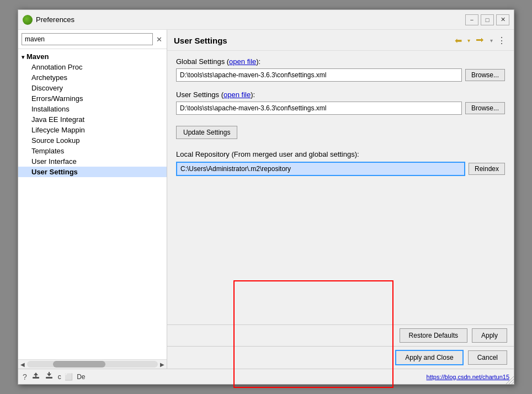  What do you see at coordinates (201, 41) in the screenshot?
I see `section-title: User Settings` at bounding box center [201, 41].